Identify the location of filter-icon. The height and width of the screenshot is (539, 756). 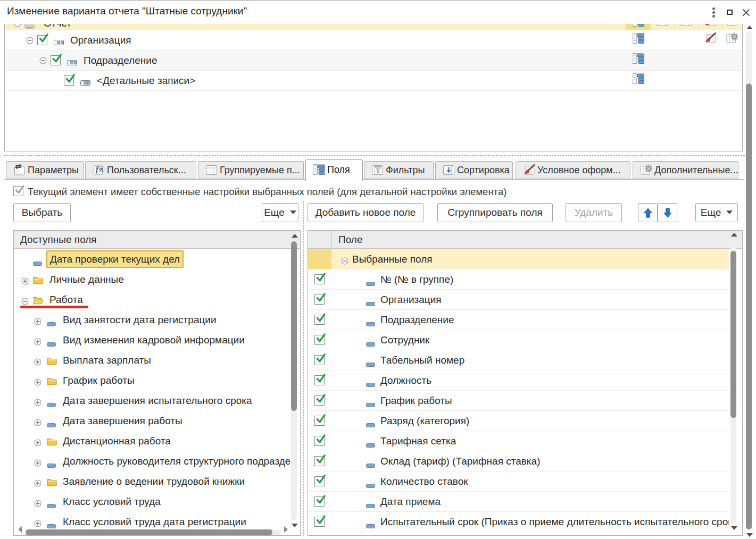
(378, 170).